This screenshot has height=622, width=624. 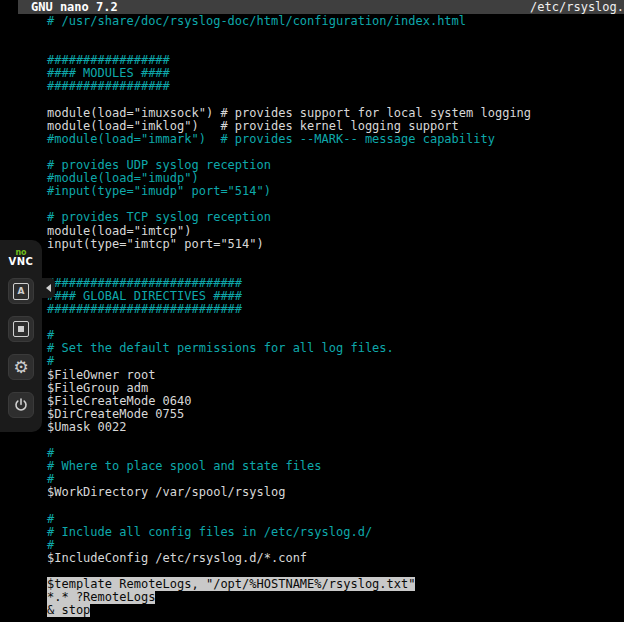 I want to click on editor-line: & stop, so click(x=336, y=610).